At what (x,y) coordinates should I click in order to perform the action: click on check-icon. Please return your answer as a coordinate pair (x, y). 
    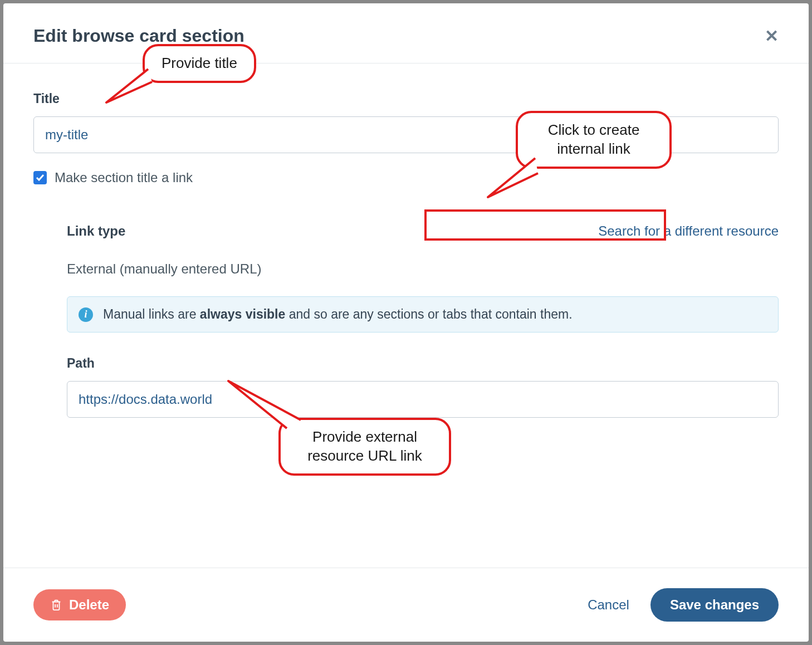
    Looking at the image, I should click on (40, 178).